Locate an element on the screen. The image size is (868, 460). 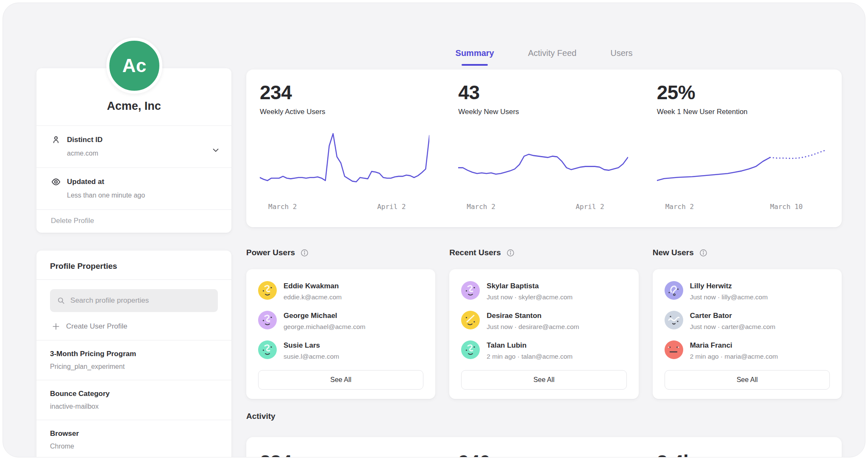
user-row: Talan Lubin 2 min ago · talan@acme.com is located at coordinates (544, 350).